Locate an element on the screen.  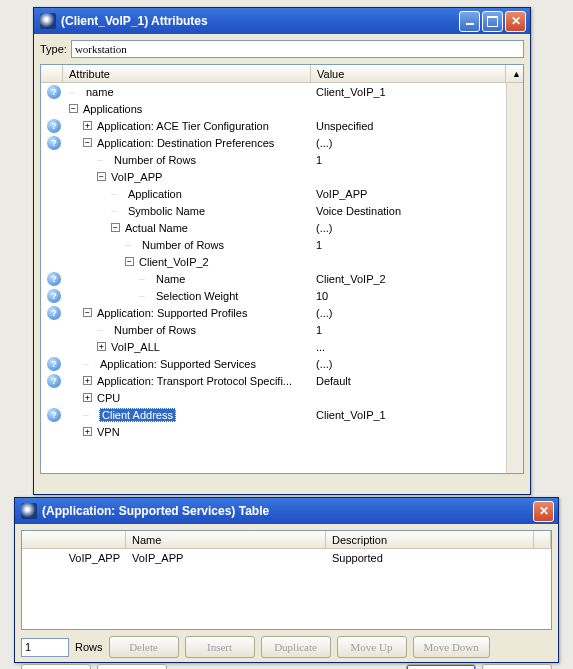
value-cell: VoIP_APP is located at coordinates (410, 194).